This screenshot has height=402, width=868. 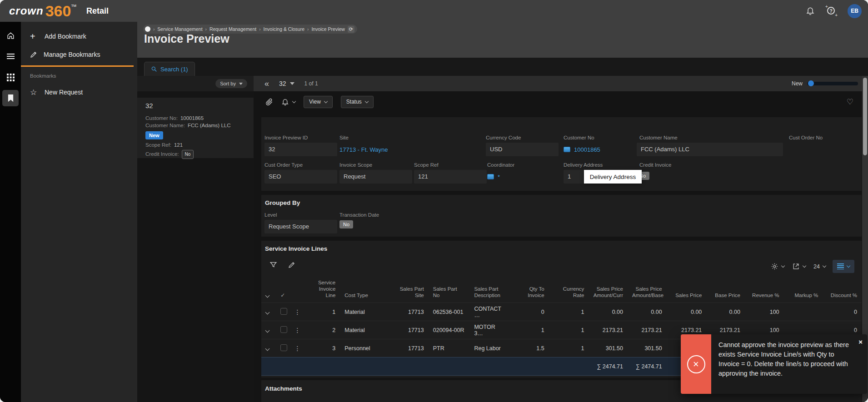 I want to click on site-link: 17713 - Ft. Wayne, so click(x=364, y=150).